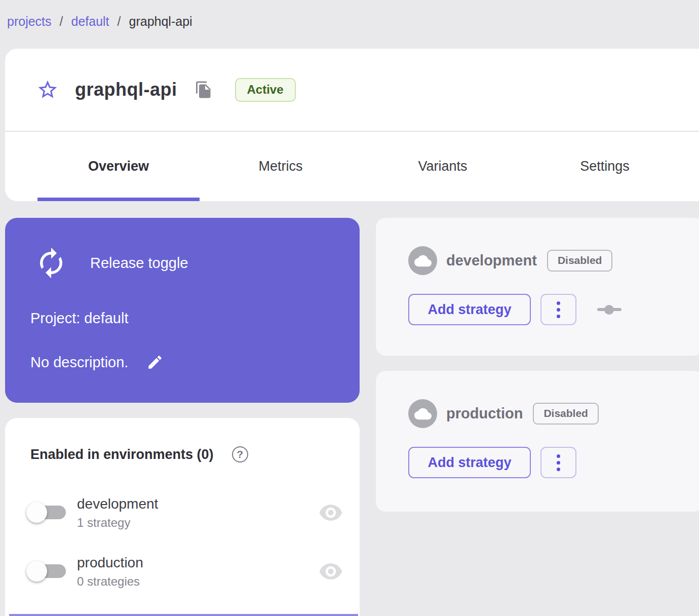 The width and height of the screenshot is (699, 616). I want to click on environment-name: production, so click(110, 563).